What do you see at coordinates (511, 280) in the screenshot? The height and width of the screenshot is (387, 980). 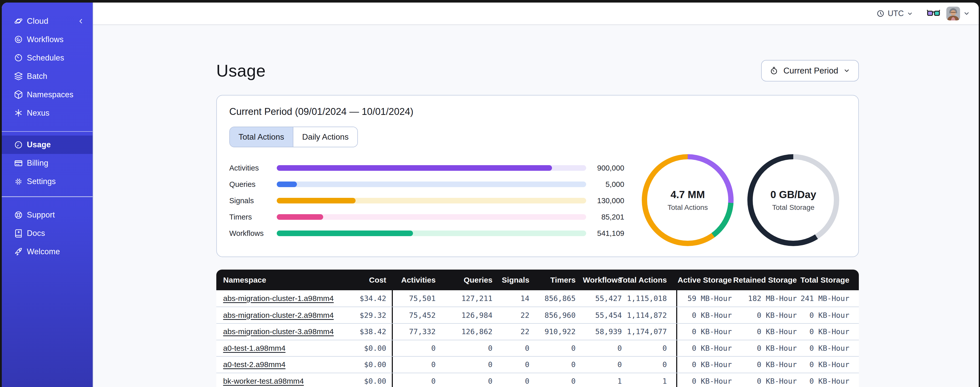 I see `column-header: Signals` at bounding box center [511, 280].